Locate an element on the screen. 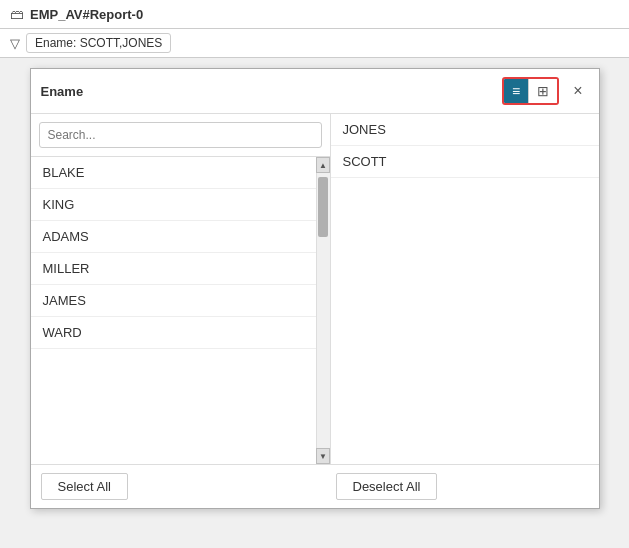 The height and width of the screenshot is (548, 629). dialog-footer: Select All Deselect All is located at coordinates (315, 486).